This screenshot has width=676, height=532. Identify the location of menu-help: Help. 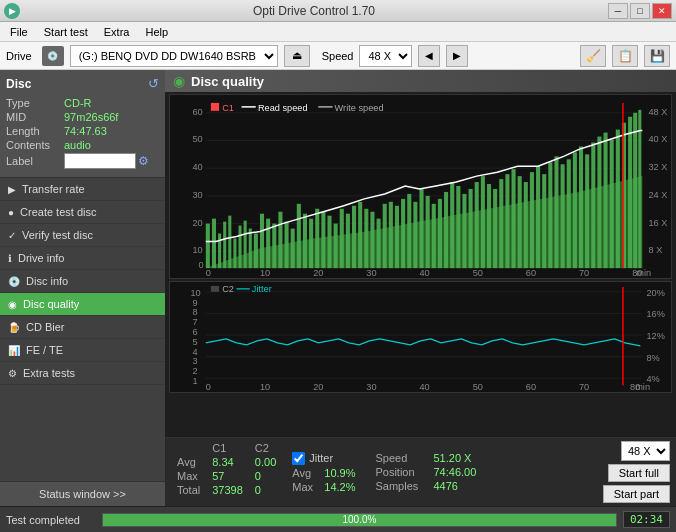
(156, 32).